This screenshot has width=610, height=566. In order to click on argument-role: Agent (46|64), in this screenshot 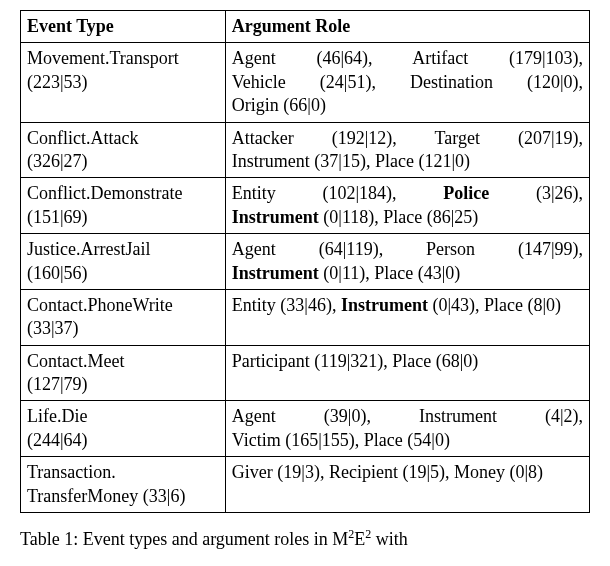, I will do `click(302, 58)`.